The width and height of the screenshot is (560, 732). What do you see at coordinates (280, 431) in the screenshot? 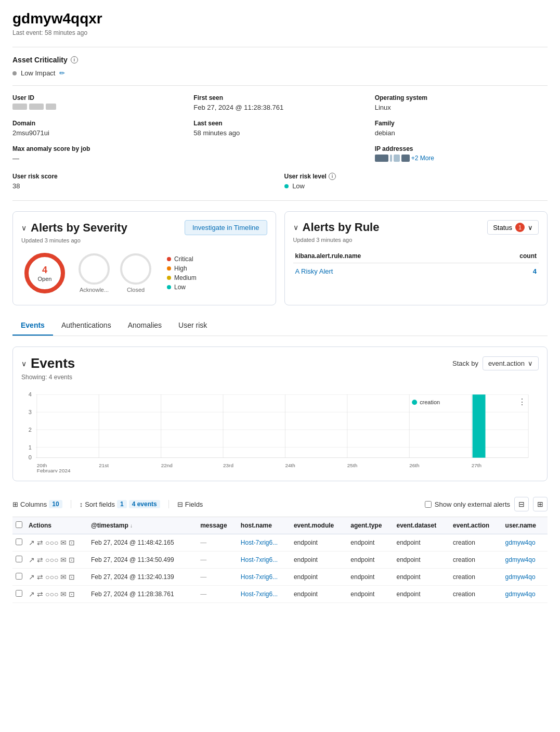
I see `events-chart: 4 3 2 1 0` at bounding box center [280, 431].